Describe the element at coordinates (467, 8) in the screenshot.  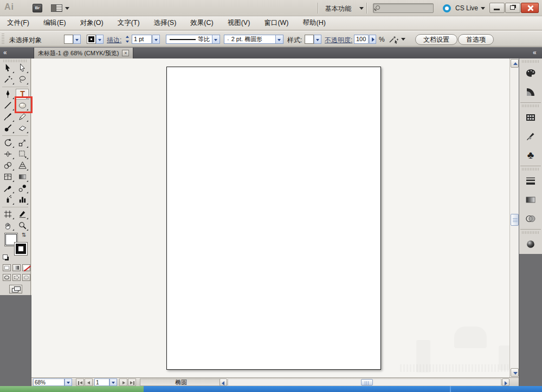
I see `cs-live-menu: CS Live` at that location.